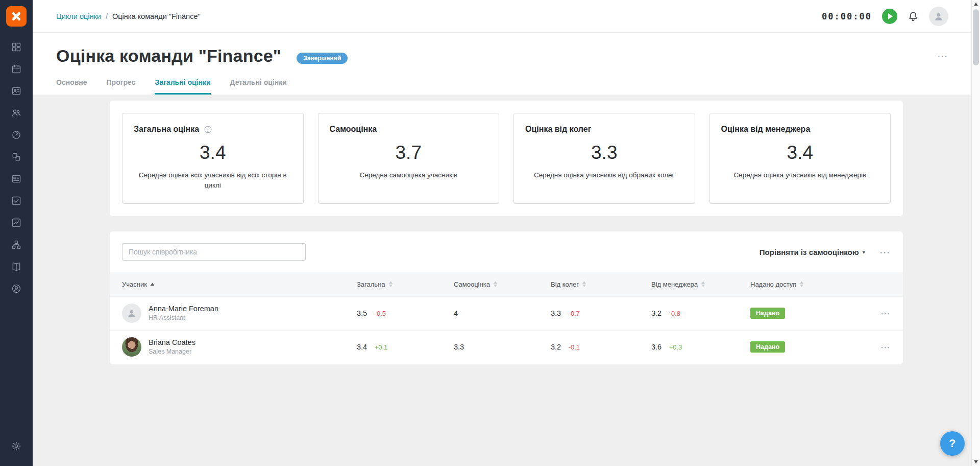 The height and width of the screenshot is (466, 980). What do you see at coordinates (506, 63) in the screenshot?
I see `page-header: Оцінка команди "Finance" Завершений ⋯ Ос…` at bounding box center [506, 63].